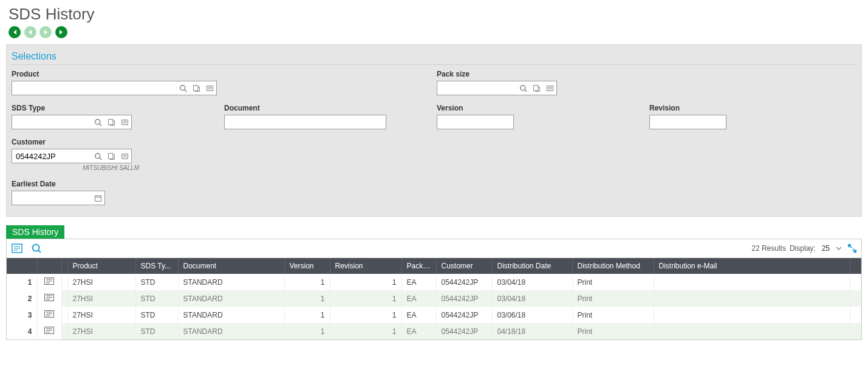 This screenshot has height=371, width=868. What do you see at coordinates (613, 266) in the screenshot?
I see `col-dist-method: Distribution Method` at bounding box center [613, 266].